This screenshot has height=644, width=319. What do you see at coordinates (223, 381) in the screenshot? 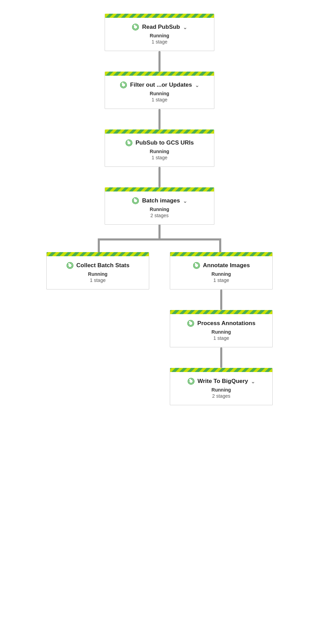
I see `node-title-write-bigquery: Write To BigQuery` at bounding box center [223, 381].